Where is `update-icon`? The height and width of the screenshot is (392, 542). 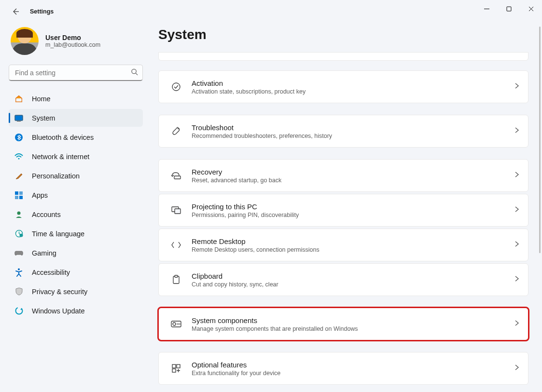
update-icon is located at coordinates (19, 311).